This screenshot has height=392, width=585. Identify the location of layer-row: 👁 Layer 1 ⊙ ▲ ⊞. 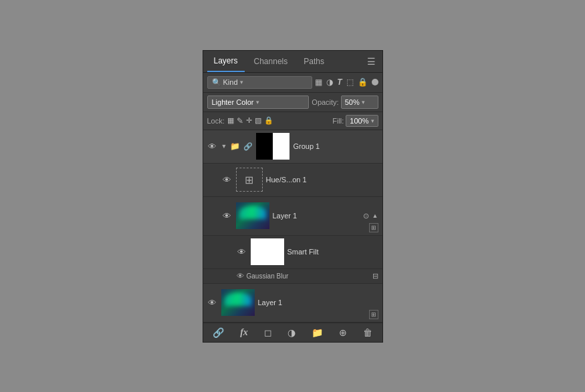
(293, 216).